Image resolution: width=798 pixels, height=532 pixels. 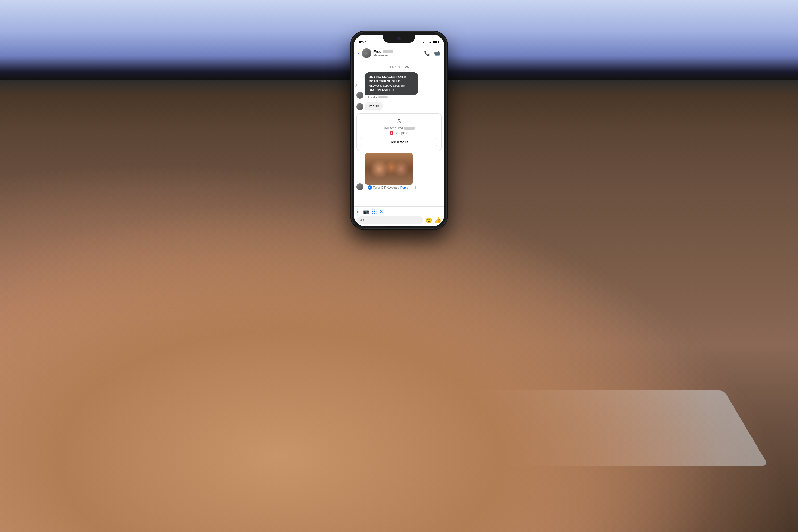 I want to click on image-caption: Jennifer, so click(x=392, y=97).